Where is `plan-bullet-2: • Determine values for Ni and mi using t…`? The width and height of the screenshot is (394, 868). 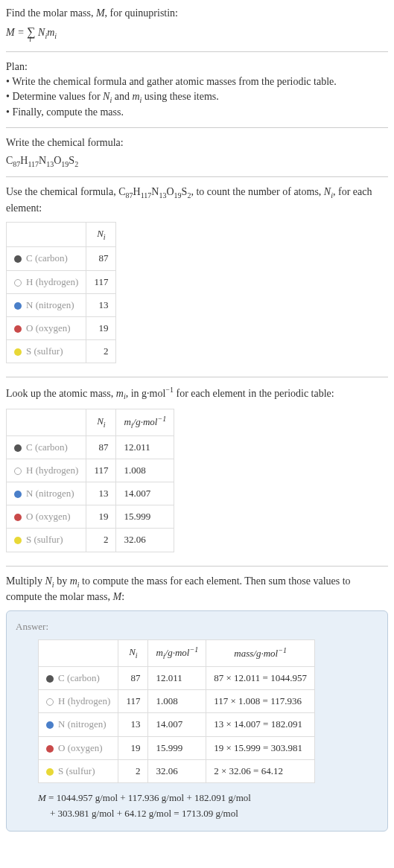 plan-bullet-2: • Determine values for Ni and mi using t… is located at coordinates (197, 98).